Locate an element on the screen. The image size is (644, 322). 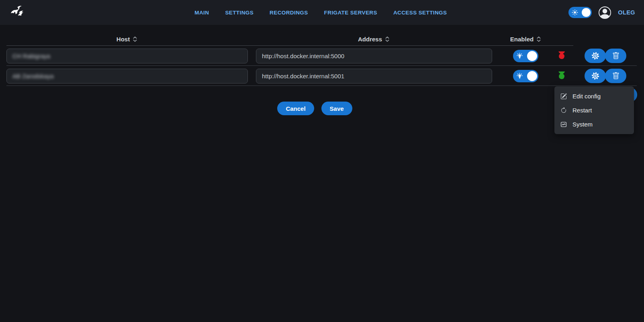
frigate-logo-icon is located at coordinates (18, 12).